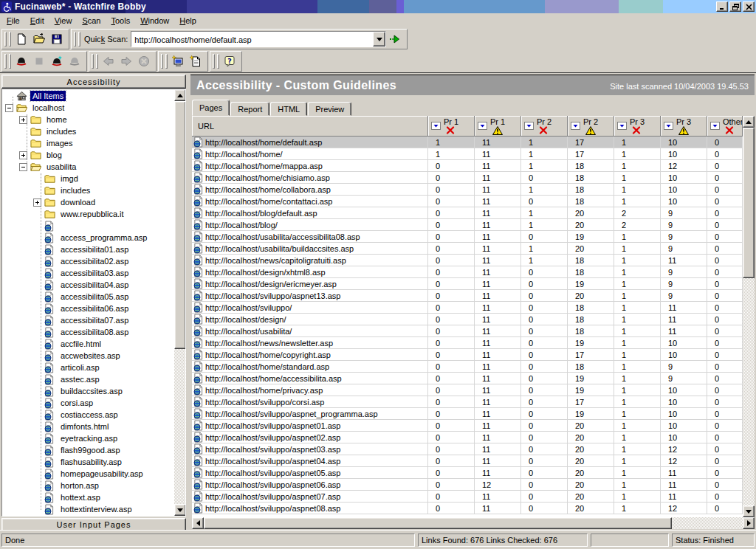 The image size is (756, 549). I want to click on tree-item-accfile.html: accfile.html, so click(88, 344).